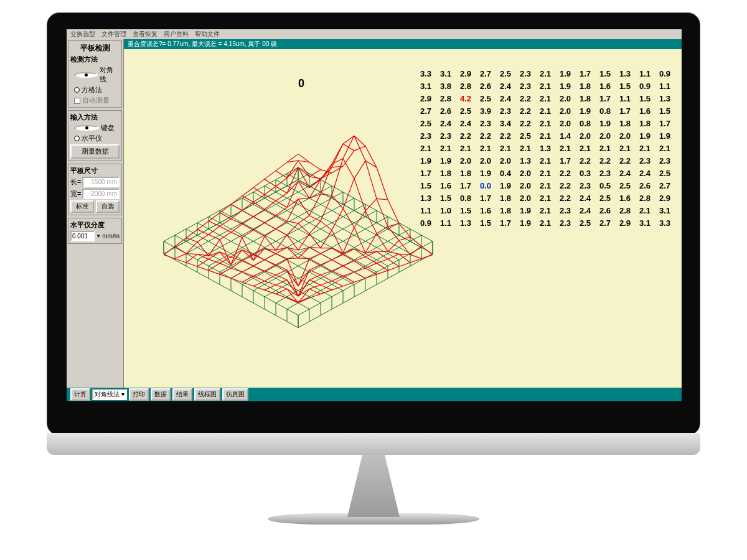 Image resolution: width=747 pixels, height=560 pixels. What do you see at coordinates (642, 74) in the screenshot?
I see `data-cell: 1.1` at bounding box center [642, 74].